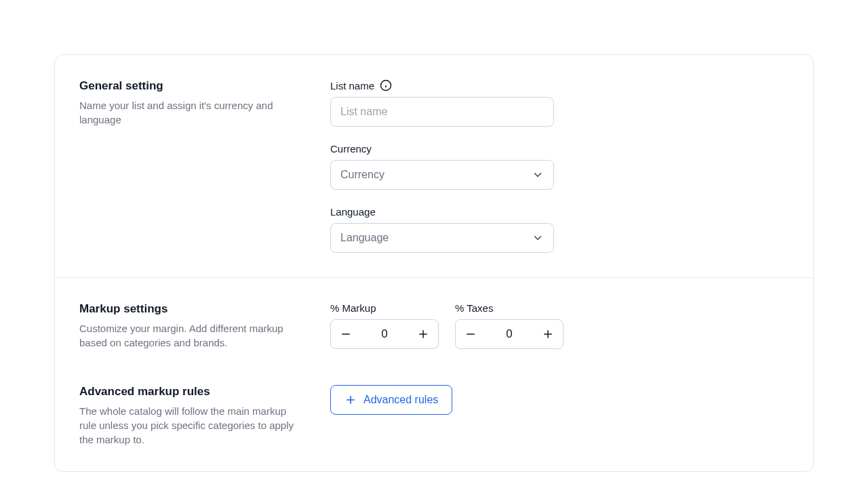 The image size is (868, 488). Describe the element at coordinates (384, 308) in the screenshot. I see `markup-percent-label: % Markup` at that location.